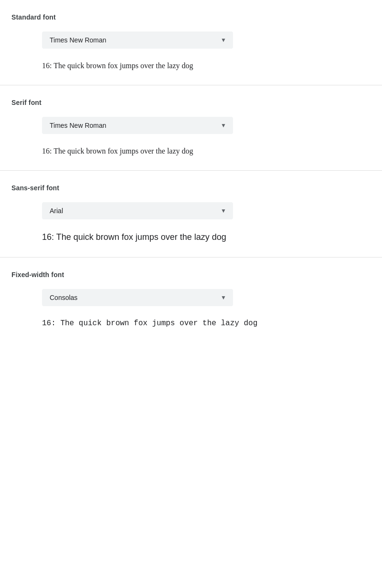 The image size is (382, 588). I want to click on sans-serif-font-select-wrapper: Arial Helvetica Verdana Trebuchet MS Tah…, so click(138, 211).